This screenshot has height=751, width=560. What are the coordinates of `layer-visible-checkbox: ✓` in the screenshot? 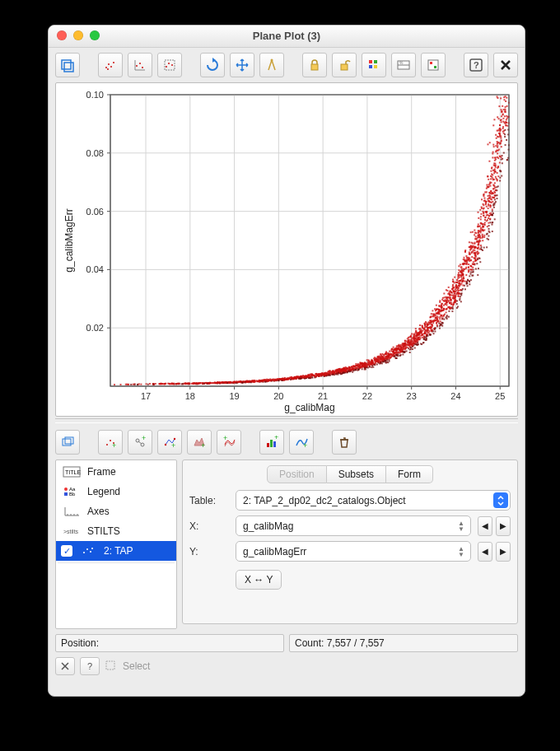 It's located at (67, 551).